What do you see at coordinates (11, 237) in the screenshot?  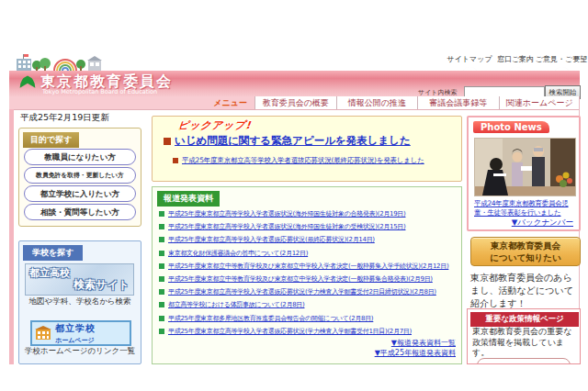 I see `left-decorative-strip` at bounding box center [11, 237].